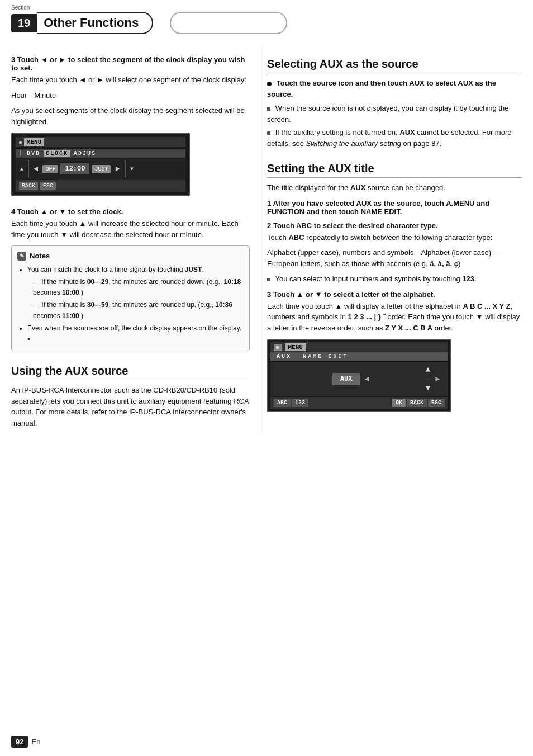  I want to click on selecting-note1: When the source icon is not displayed, y…, so click(388, 114).